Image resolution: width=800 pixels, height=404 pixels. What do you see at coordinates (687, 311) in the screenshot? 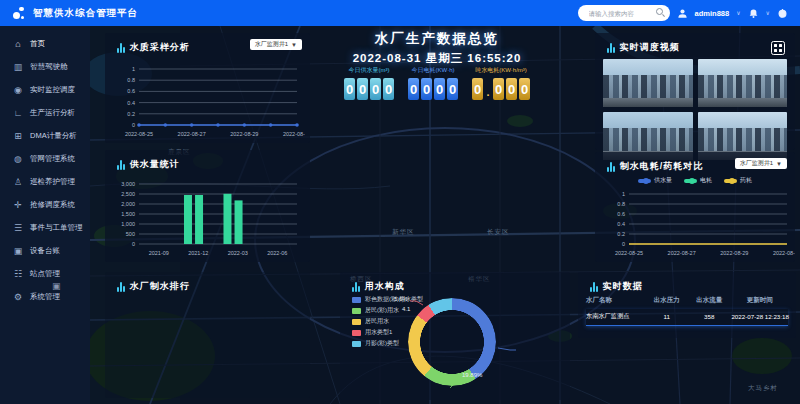
I see `realtime-table: 水厂名称出水压力出水流量更新时间东南水厂监测点113582022-07-28 1…` at bounding box center [687, 311].